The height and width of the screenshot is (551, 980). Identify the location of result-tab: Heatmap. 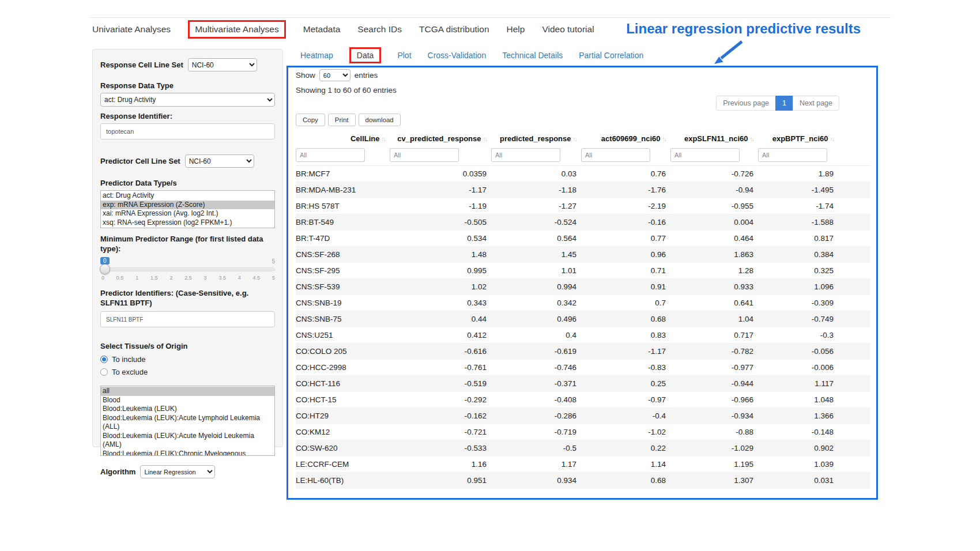
(317, 55).